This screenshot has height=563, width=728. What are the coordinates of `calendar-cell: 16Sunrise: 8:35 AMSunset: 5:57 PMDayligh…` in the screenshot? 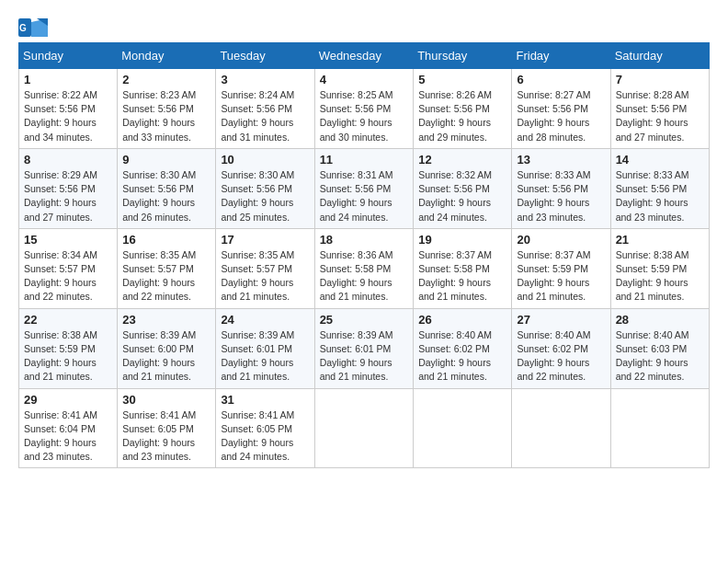 It's located at (167, 269).